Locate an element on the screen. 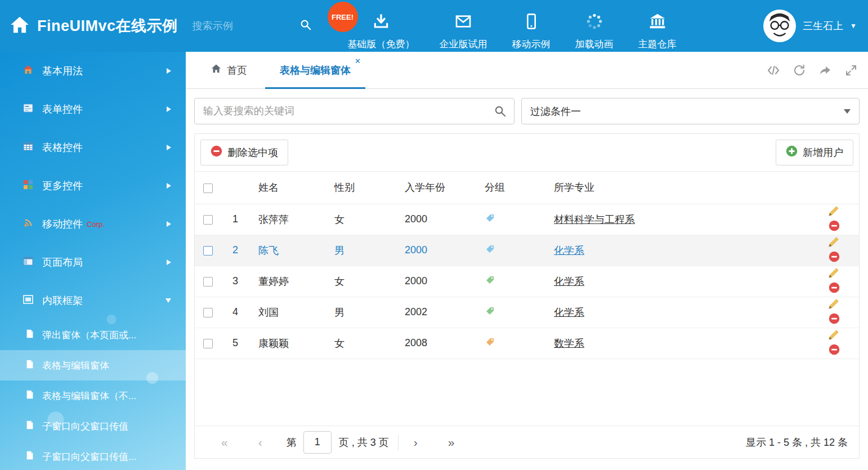 The image size is (868, 470). major-link: 材料科学与工程系 is located at coordinates (594, 220).